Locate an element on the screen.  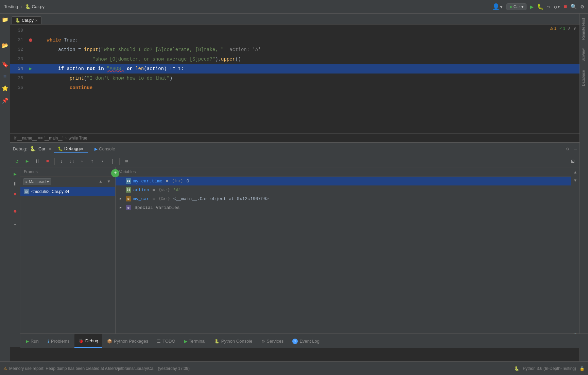
debug-tab-debugger: 🐛 Debugger is located at coordinates (71, 149).